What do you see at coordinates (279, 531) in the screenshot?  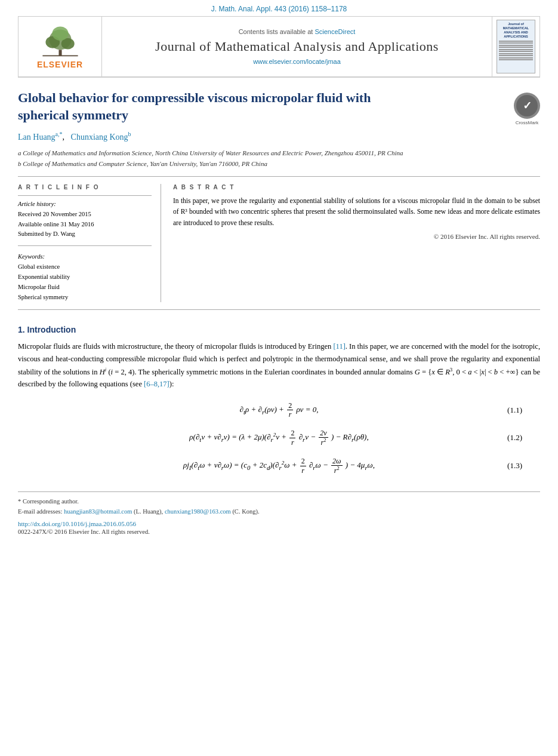 I see `license-text: 0022-247X/© 2016 Elsevier Inc. All right…` at bounding box center [279, 531].